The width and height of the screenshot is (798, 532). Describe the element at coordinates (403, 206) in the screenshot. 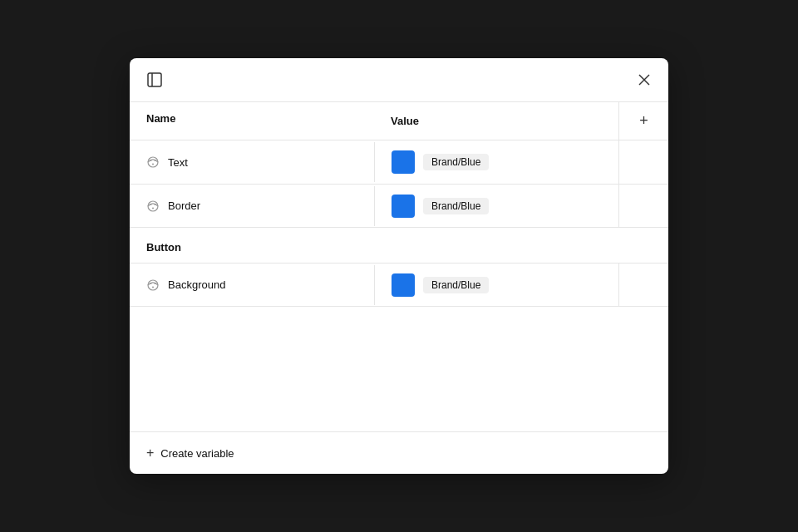

I see `color-swatch-border` at that location.